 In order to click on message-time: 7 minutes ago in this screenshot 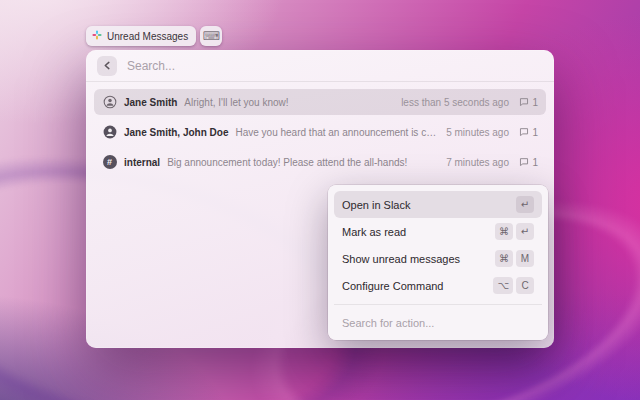, I will do `click(478, 162)`.